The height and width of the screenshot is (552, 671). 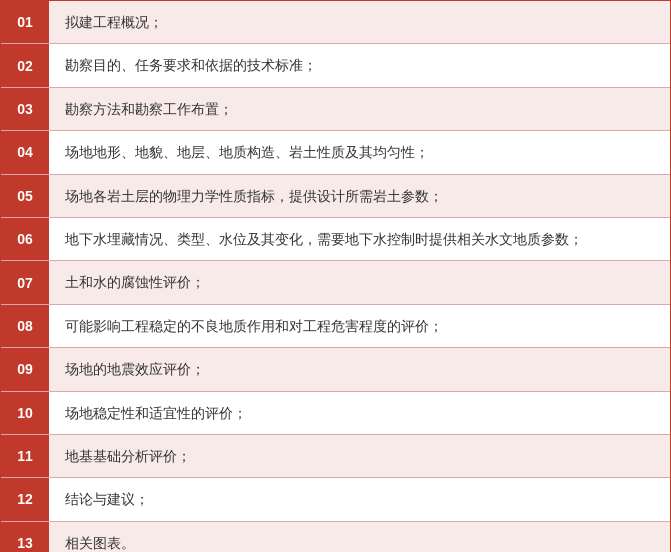 I want to click on table-row: 09场地的地震效应评价；, so click(x=336, y=370).